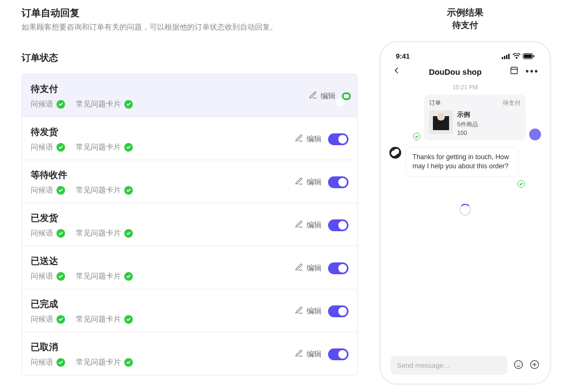 This screenshot has width=562, height=392. Describe the element at coordinates (82, 347) in the screenshot. I see `status-title: 已取消` at that location.